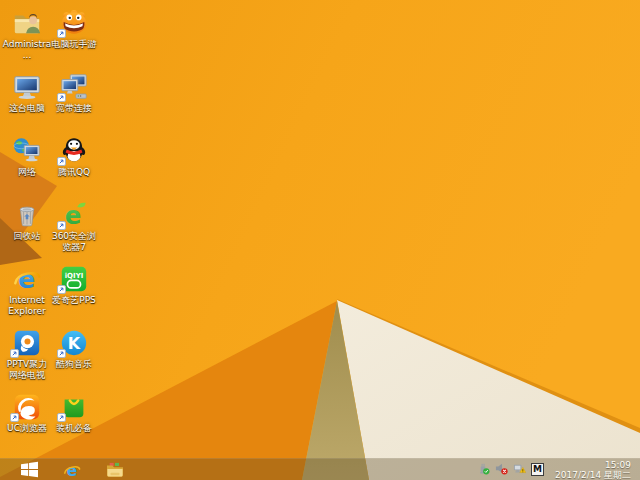  What do you see at coordinates (27, 278) in the screenshot?
I see `ie-blue-e-icon: e` at bounding box center [27, 278].